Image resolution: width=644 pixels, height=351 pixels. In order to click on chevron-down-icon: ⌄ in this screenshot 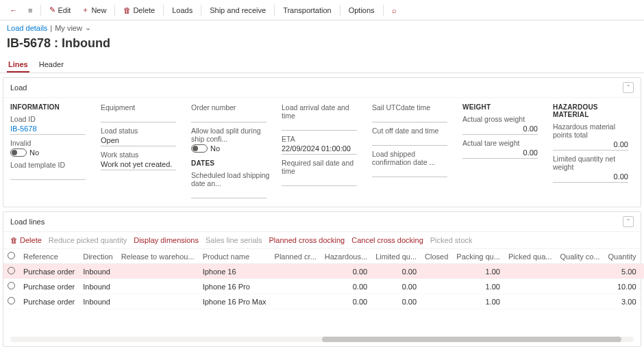, I will do `click(88, 27)`.